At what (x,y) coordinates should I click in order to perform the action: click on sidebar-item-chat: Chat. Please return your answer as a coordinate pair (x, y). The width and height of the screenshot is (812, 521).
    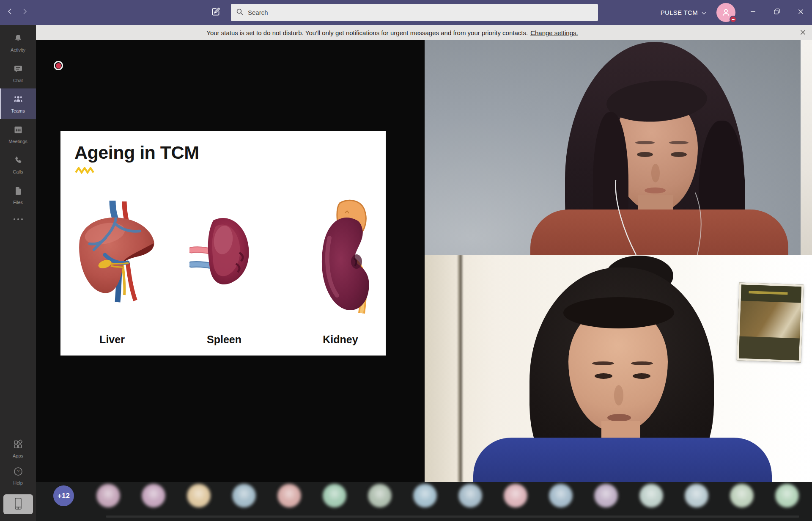
    Looking at the image, I should click on (18, 73).